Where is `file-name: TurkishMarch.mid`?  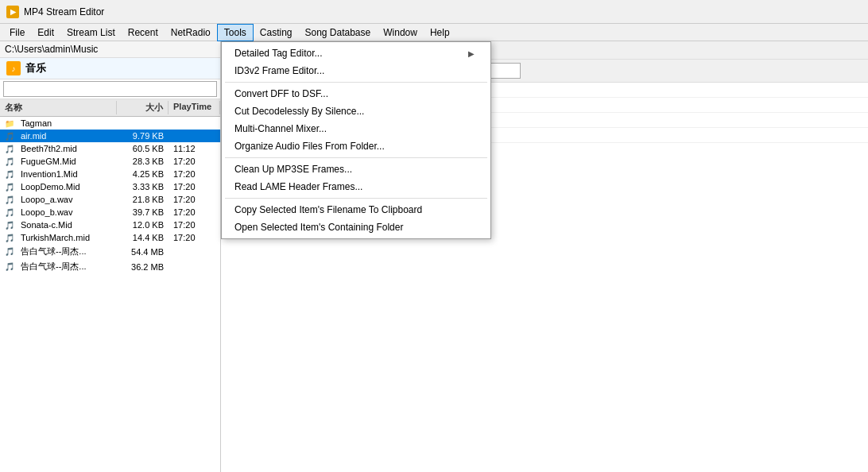
file-name: TurkishMarch.mid is located at coordinates (67, 238).